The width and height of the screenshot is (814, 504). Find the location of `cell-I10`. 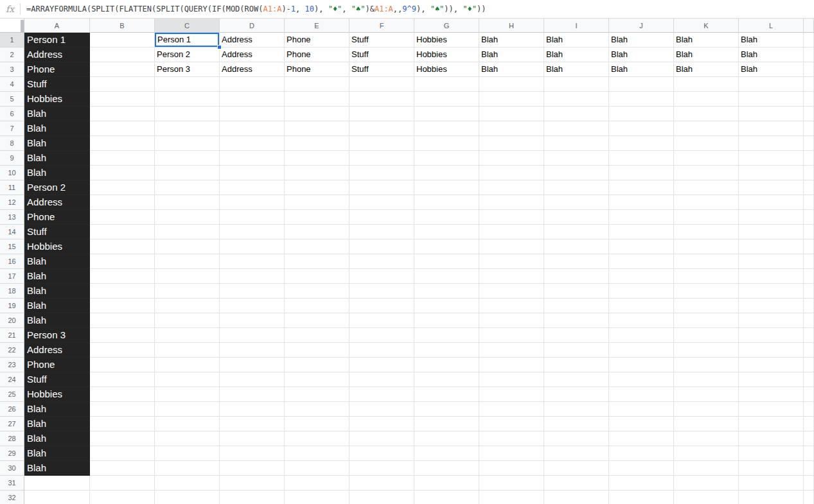

cell-I10 is located at coordinates (577, 173).